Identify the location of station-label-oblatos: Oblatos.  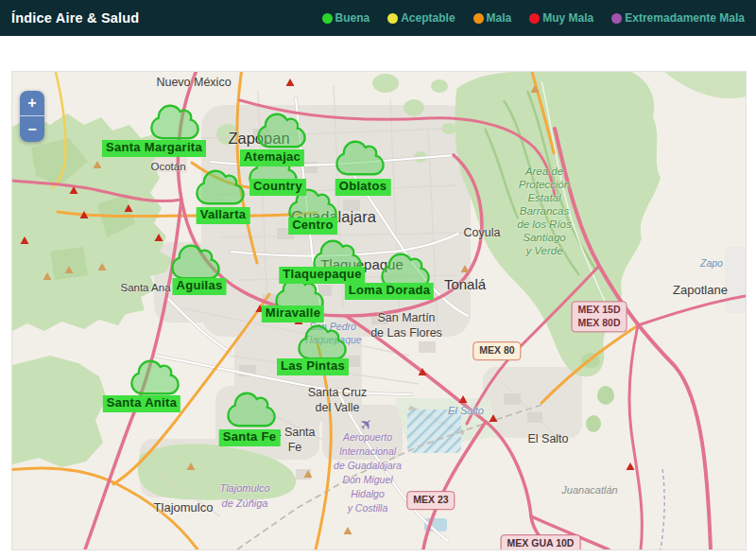
(363, 187).